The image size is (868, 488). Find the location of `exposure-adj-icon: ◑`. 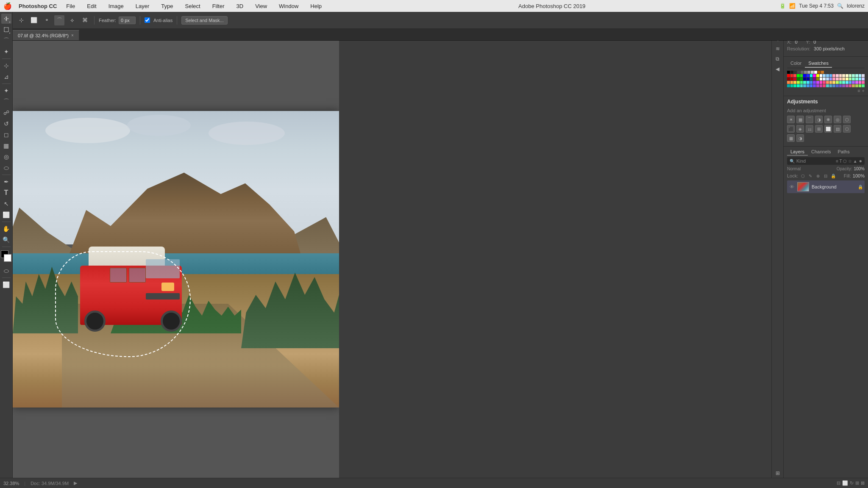

exposure-adj-icon: ◑ is located at coordinates (819, 119).